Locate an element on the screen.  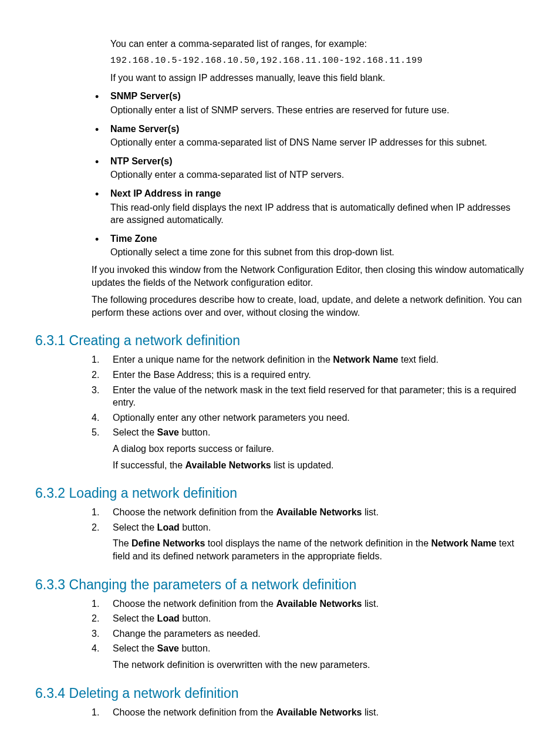
bullet-term: Time Zone is located at coordinates (318, 239).